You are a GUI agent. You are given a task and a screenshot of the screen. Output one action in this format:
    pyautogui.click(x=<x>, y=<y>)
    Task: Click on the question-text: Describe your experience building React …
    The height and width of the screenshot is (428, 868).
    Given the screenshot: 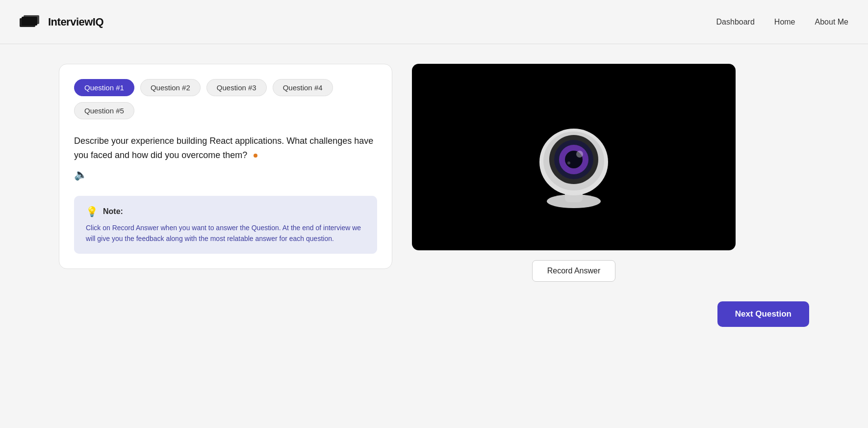 What is the action you would take?
    pyautogui.click(x=226, y=148)
    